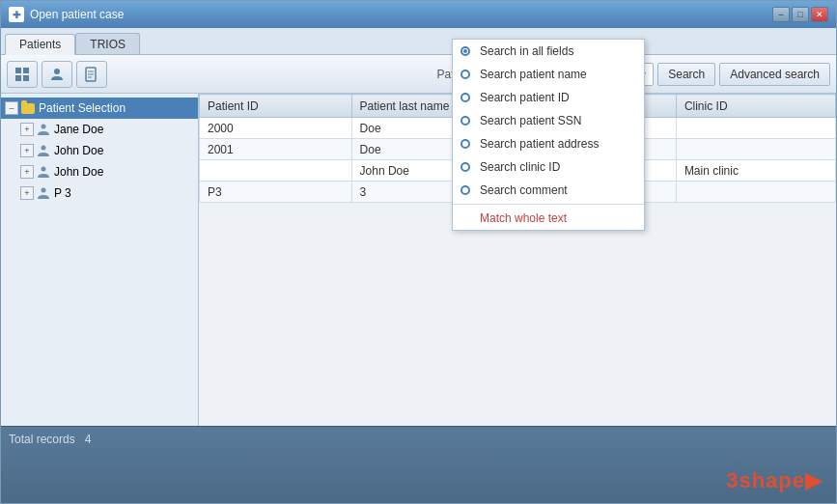 The height and width of the screenshot is (504, 837). What do you see at coordinates (27, 193) in the screenshot?
I see `tree-toggle-p3: +` at bounding box center [27, 193].